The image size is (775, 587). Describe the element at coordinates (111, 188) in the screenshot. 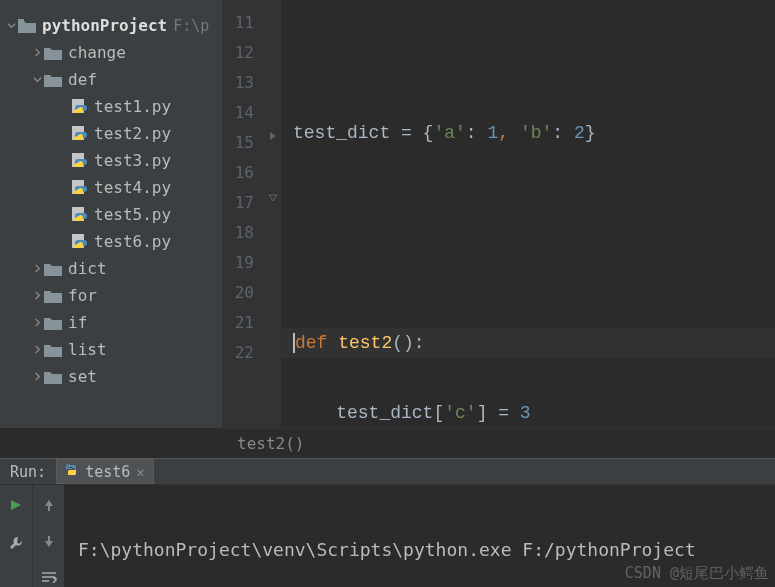

I see `file-item: test4.py` at that location.